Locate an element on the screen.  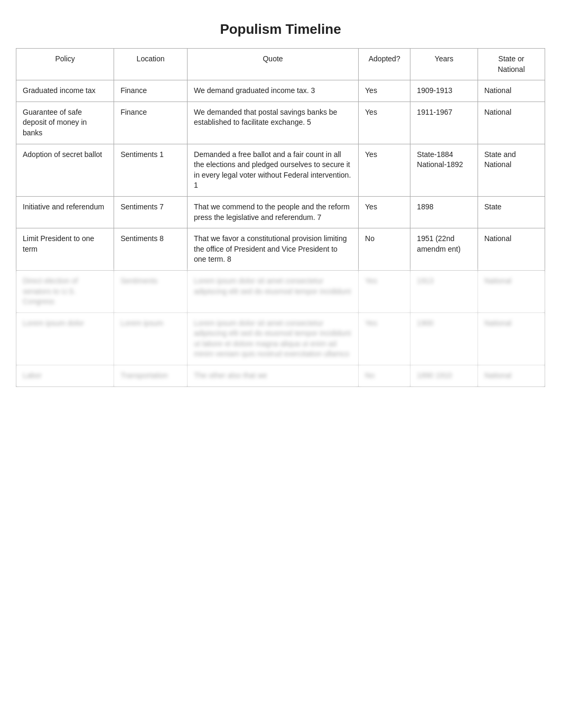
table-row: Direct election of senators to U.S. Cong… is located at coordinates (281, 291).